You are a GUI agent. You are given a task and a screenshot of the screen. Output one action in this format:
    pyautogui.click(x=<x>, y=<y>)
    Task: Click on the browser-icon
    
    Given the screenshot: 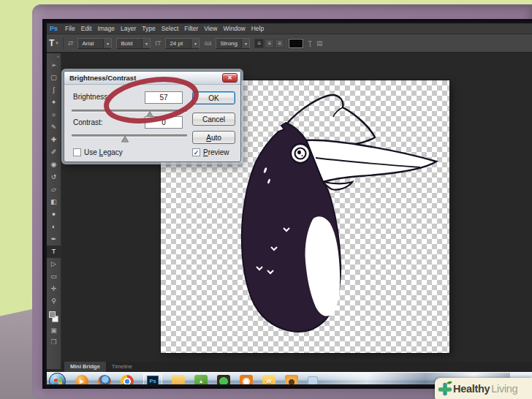 What is the action you would take?
    pyautogui.click(x=246, y=380)
    